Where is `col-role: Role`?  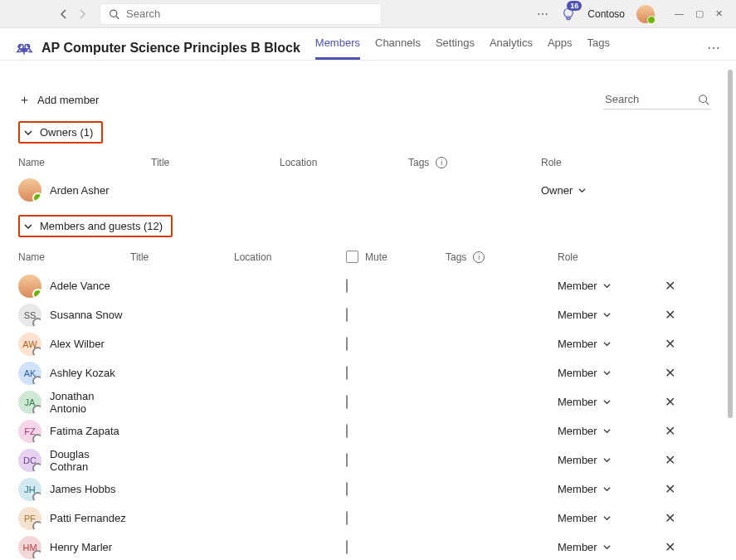
col-role: Role is located at coordinates (626, 163).